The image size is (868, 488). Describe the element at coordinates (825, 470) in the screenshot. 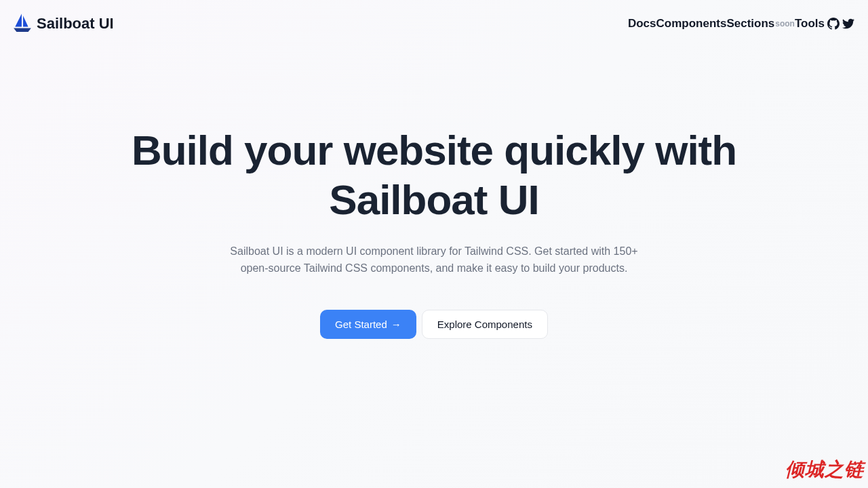

I see `watermark-text: 倾城之链` at that location.